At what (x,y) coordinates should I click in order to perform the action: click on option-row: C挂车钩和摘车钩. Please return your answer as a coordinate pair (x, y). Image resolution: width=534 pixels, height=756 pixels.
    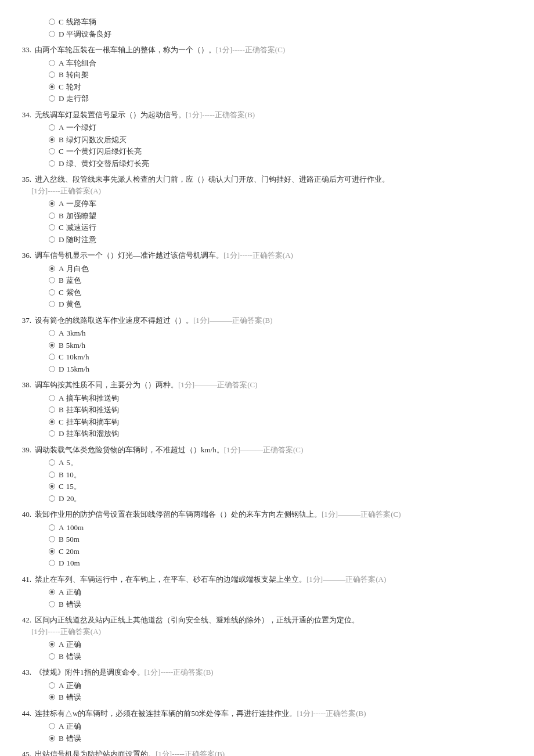
    Looking at the image, I should click on (291, 422).